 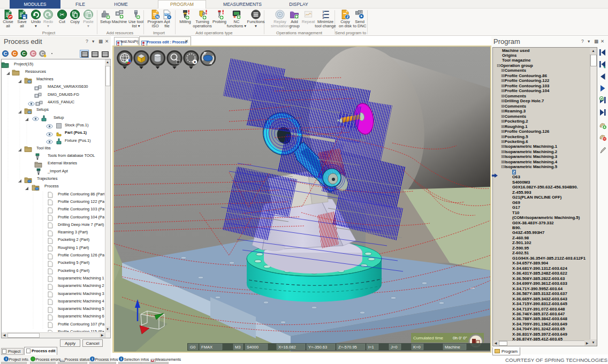 I want to click on svg-text: M3, so click(x=238, y=347).